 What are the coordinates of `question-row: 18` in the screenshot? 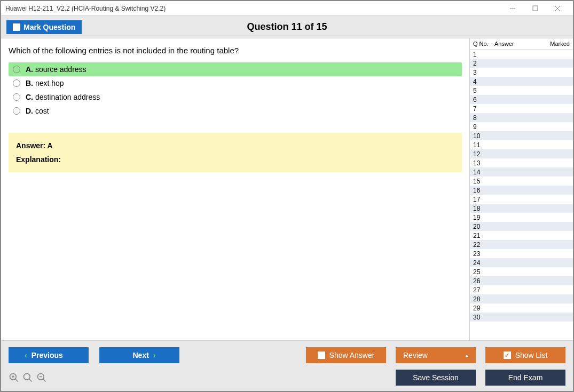 It's located at (521, 208).